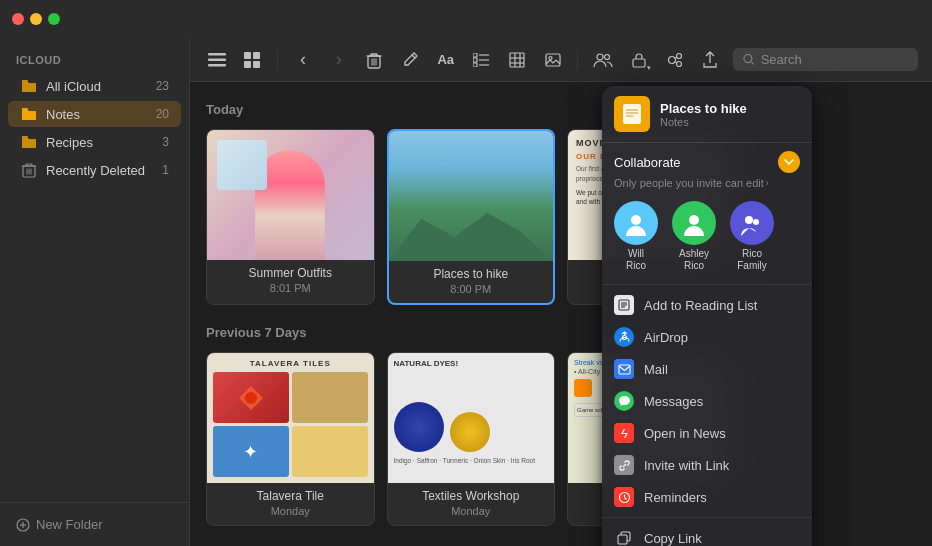 Image resolution: width=932 pixels, height=546 pixels. What do you see at coordinates (710, 60) in the screenshot?
I see `upload-share-button` at bounding box center [710, 60].